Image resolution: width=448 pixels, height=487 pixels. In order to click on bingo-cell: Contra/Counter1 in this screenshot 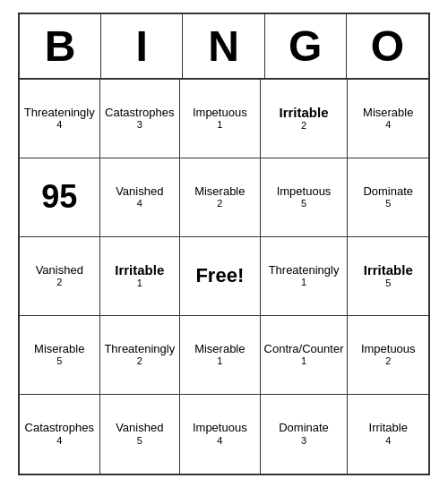, I will do `click(305, 355)`.